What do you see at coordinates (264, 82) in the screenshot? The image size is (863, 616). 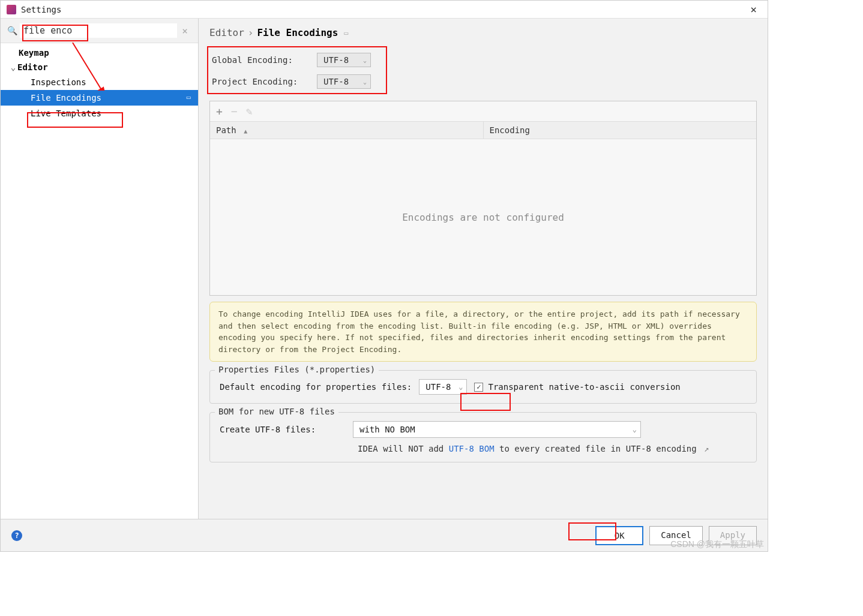 I see `project-encoding-label: Project Encoding:` at bounding box center [264, 82].